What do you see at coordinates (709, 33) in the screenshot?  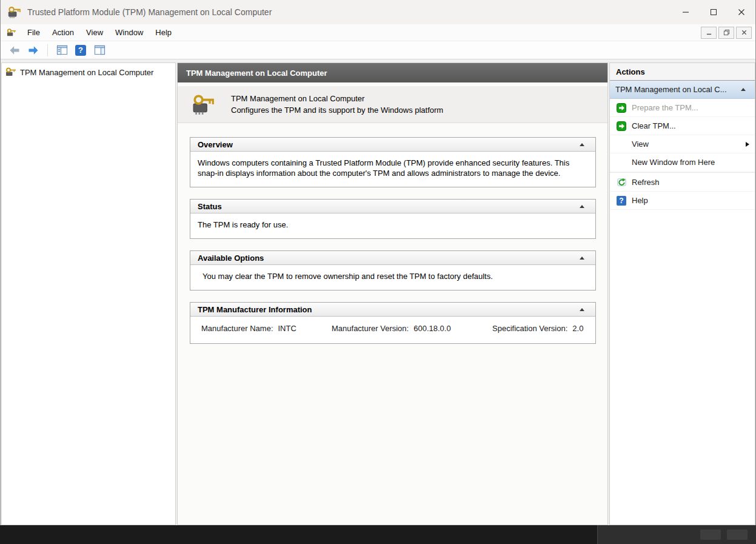 I see `mdi-minimize-icon` at bounding box center [709, 33].